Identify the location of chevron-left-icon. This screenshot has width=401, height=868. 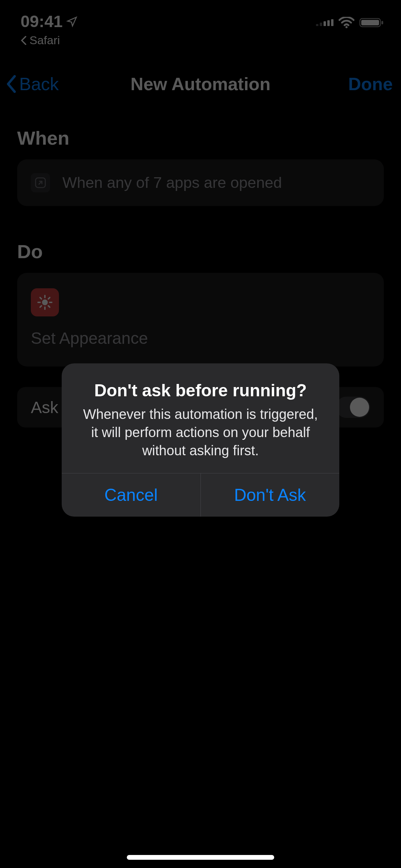
(12, 84).